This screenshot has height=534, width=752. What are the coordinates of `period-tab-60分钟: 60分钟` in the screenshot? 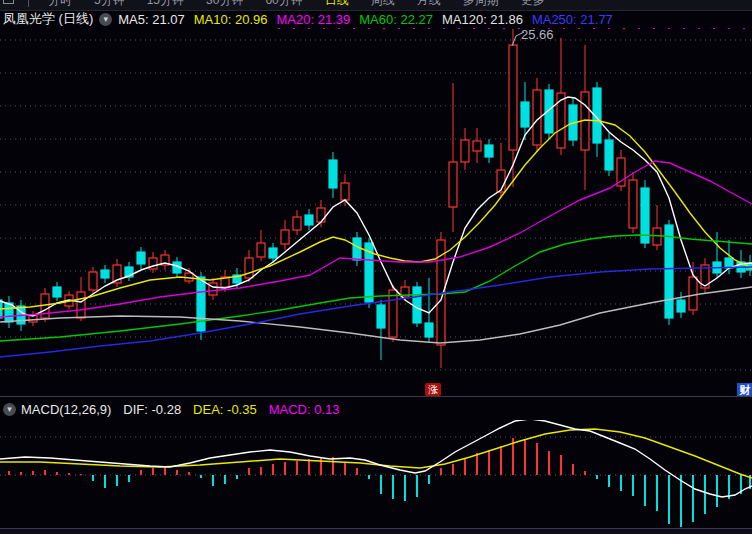 It's located at (284, 4).